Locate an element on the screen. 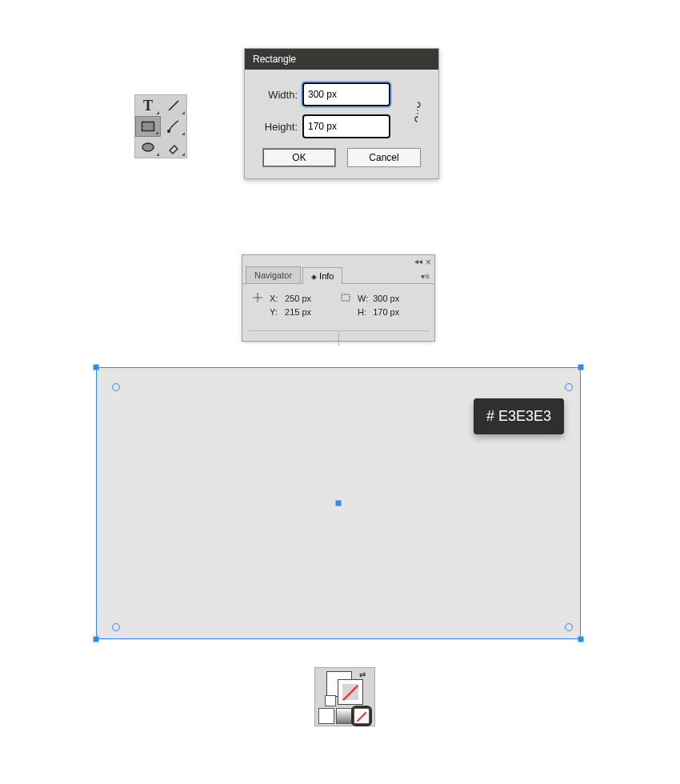  handle-br is located at coordinates (581, 640).